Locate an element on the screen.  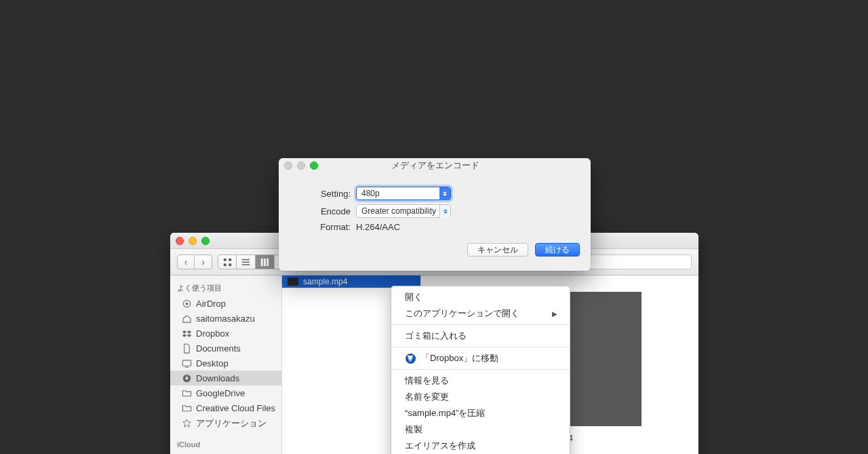
dropbox-icon is located at coordinates (186, 333).